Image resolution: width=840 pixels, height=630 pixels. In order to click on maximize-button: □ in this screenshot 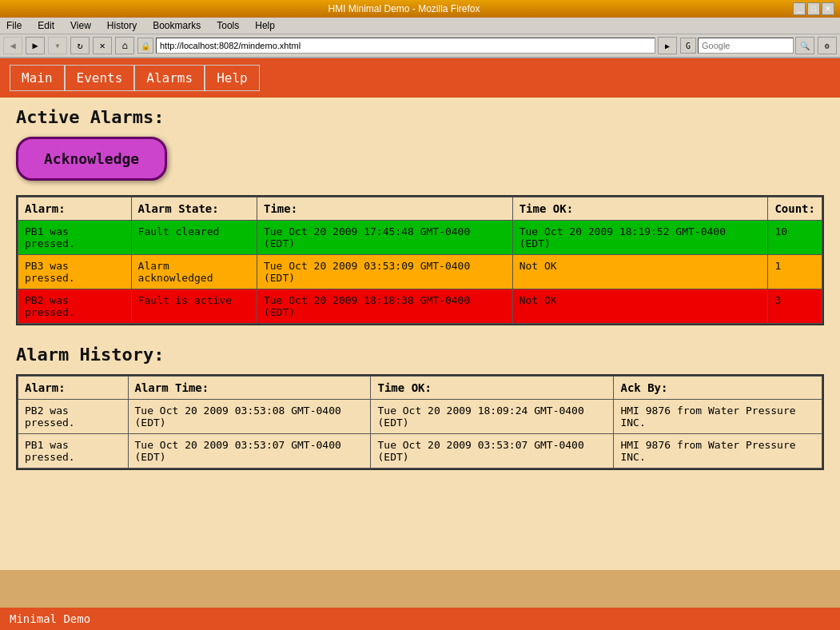, I will do `click(814, 9)`.